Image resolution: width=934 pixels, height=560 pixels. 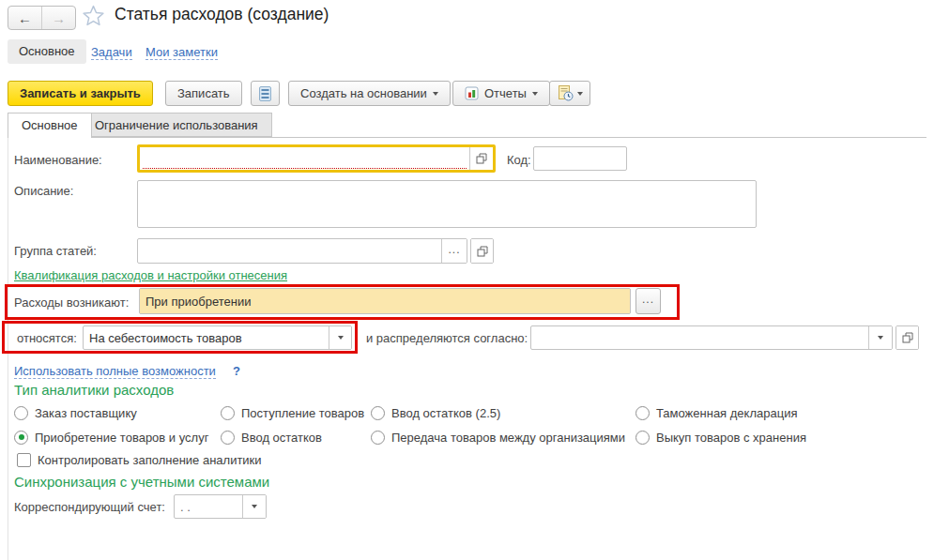 What do you see at coordinates (207, 338) in the screenshot?
I see `relate-to-value: На себестоимость товаров` at bounding box center [207, 338].